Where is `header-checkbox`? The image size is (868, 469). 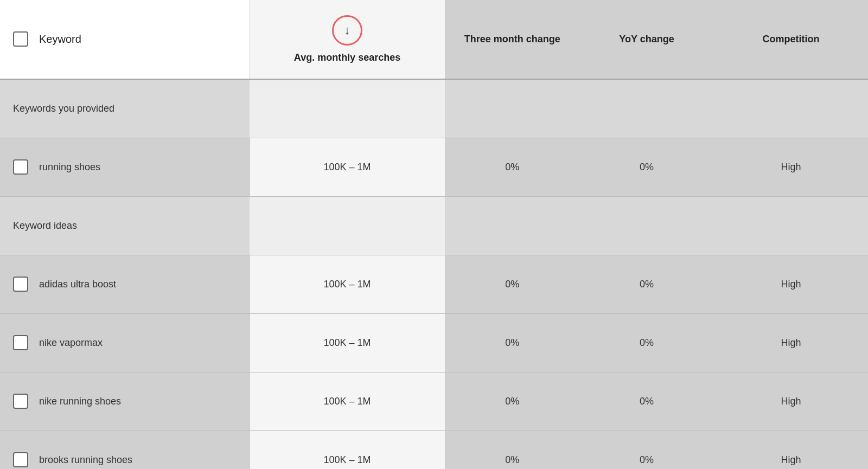 header-checkbox is located at coordinates (21, 39).